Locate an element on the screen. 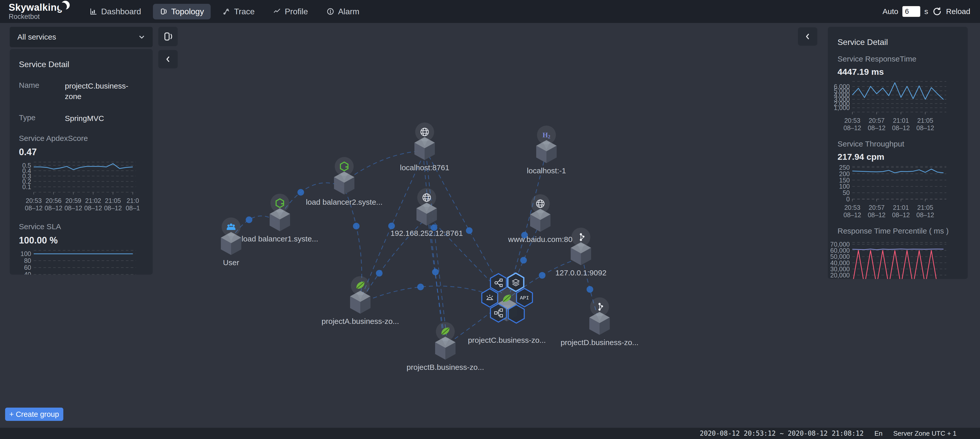  service-name-row: Name projectC.business-zone is located at coordinates (81, 91).